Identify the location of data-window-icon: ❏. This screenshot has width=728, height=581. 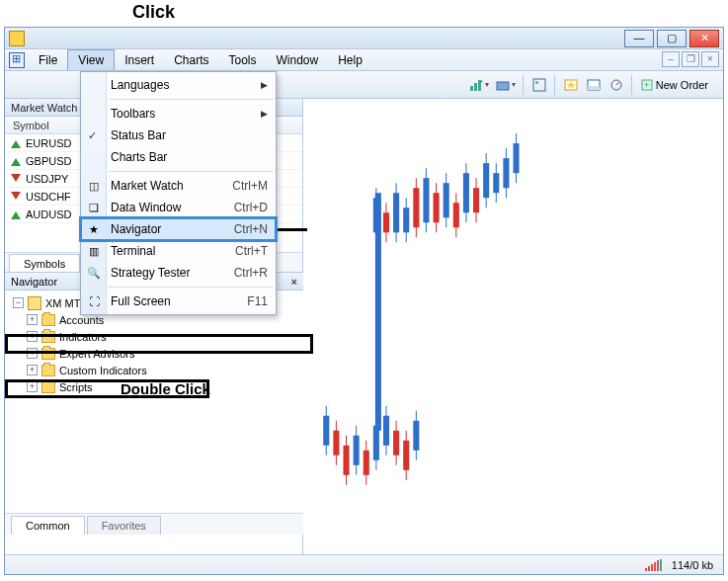
(94, 208).